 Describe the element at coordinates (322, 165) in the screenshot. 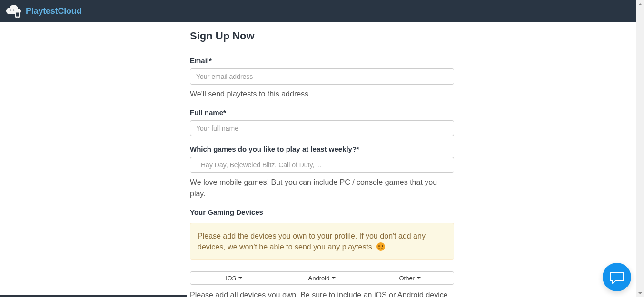

I see `games-field: Hay Day, Bejeweled Blitz, Call of Duty, …` at that location.